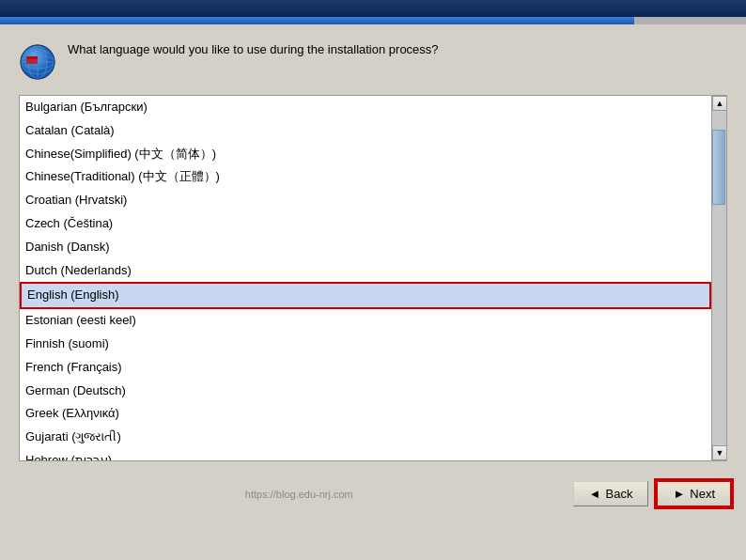  Describe the element at coordinates (254, 50) in the screenshot. I see `header-question: What language would you like to use duri…` at that location.